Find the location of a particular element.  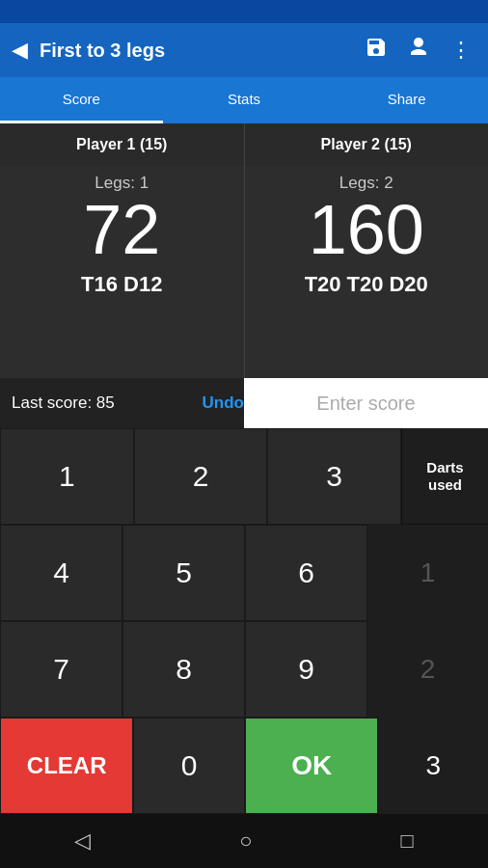

keypad-row-4: CLEAR 0 OK 3 is located at coordinates (244, 766).